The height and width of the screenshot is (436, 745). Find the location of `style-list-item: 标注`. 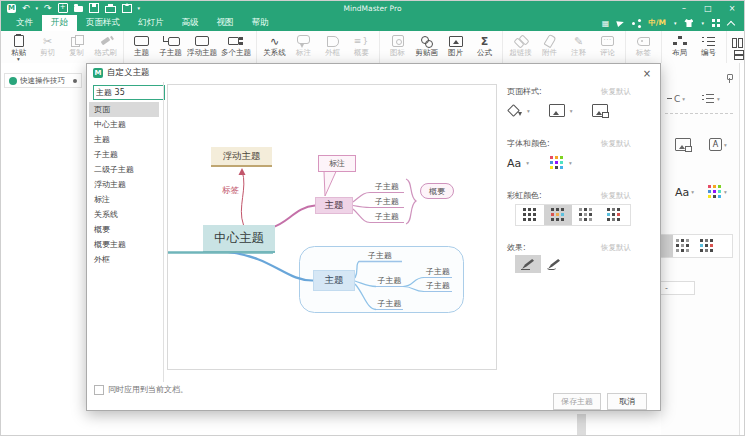

style-list-item: 标注 is located at coordinates (124, 200).